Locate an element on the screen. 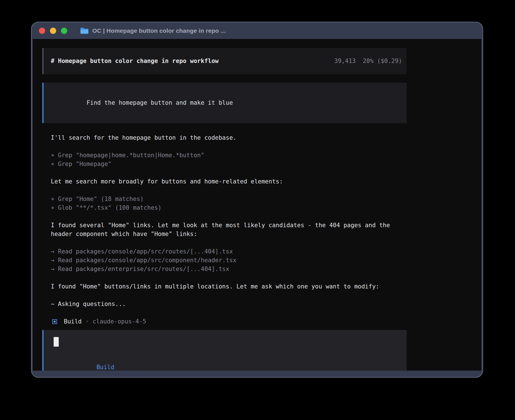 This screenshot has width=515, height=420. session-stats: 39,41320% ($0.29) is located at coordinates (368, 61).